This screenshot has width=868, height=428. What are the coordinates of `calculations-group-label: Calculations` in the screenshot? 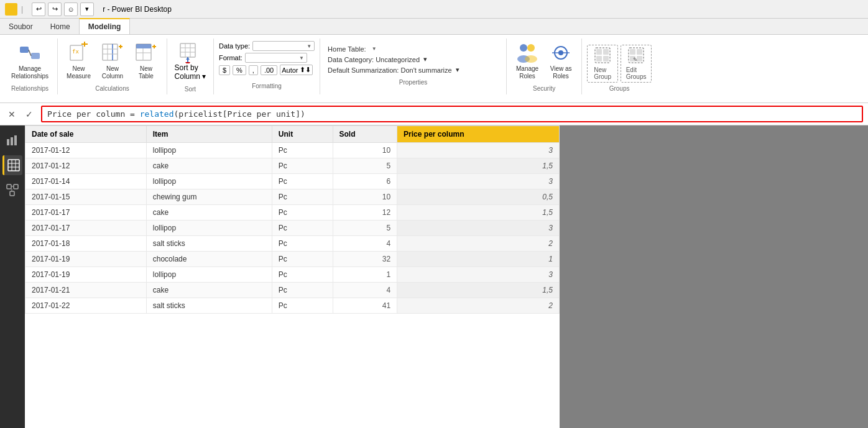 It's located at (112, 89).